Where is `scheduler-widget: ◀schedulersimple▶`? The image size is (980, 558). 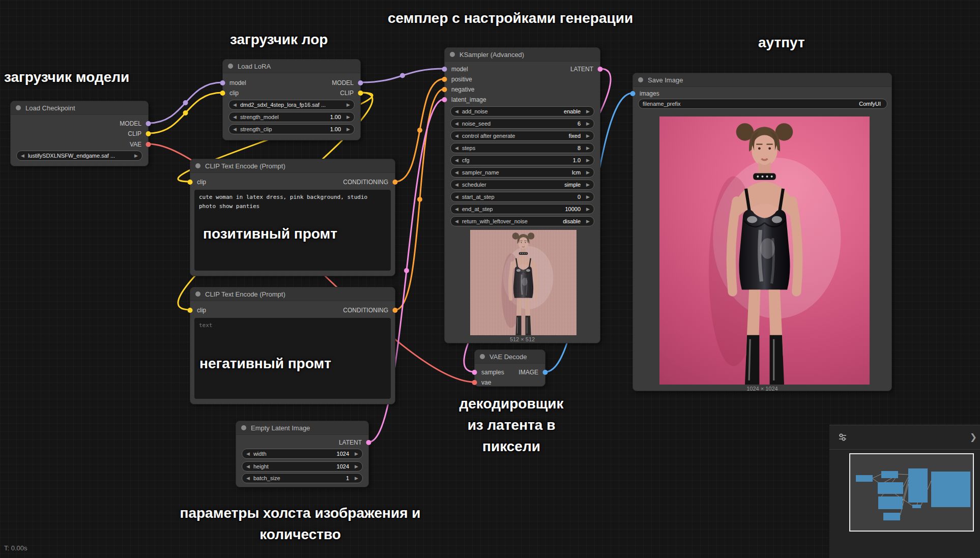
scheduler-widget: ◀schedulersimple▶ is located at coordinates (522, 185).